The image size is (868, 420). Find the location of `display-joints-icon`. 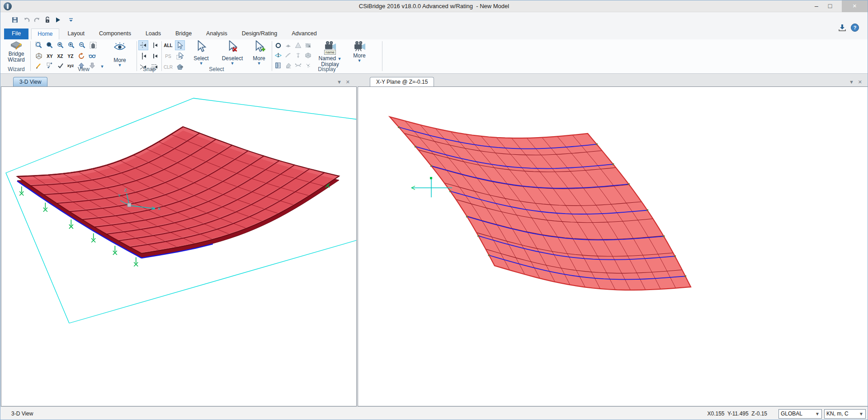

display-joints-icon is located at coordinates (278, 45).